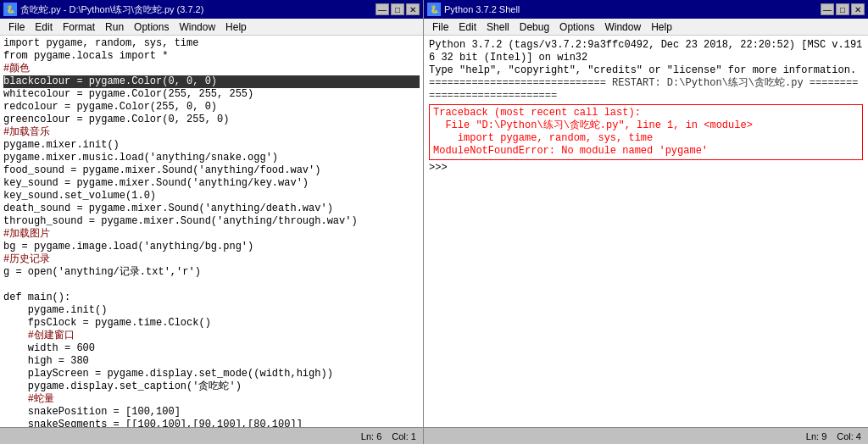 The image size is (868, 444). I want to click on code-line: #加载音乐, so click(212, 132).